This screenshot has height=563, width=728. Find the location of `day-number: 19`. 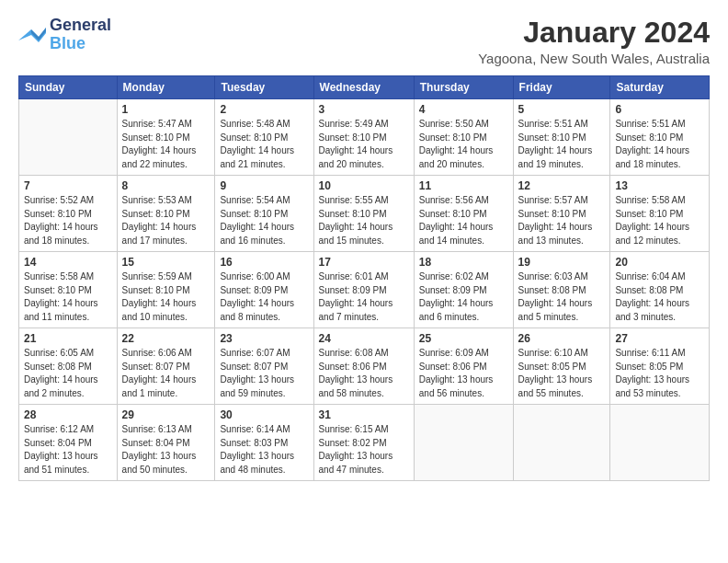

day-number: 19 is located at coordinates (563, 262).